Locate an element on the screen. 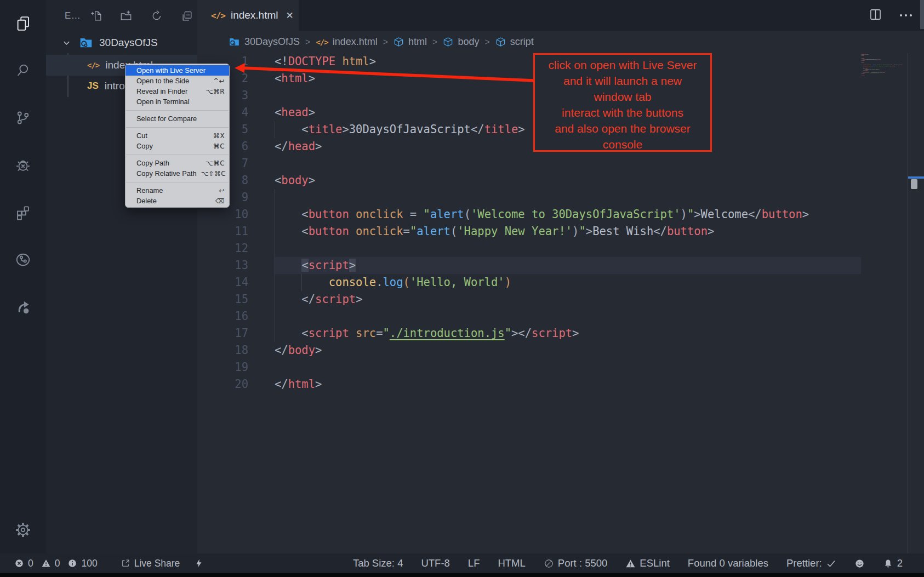  activity-bar is located at coordinates (23, 277).